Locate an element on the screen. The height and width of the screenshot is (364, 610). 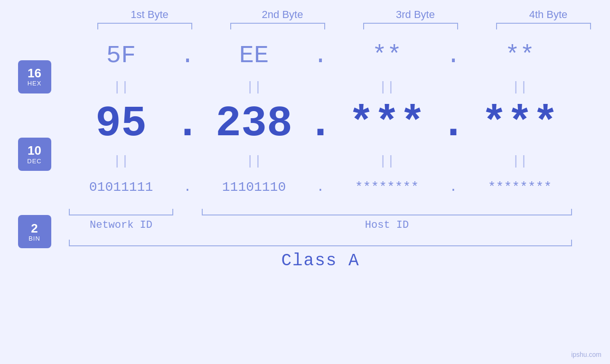
network-id-label: Network ID is located at coordinates (121, 225).